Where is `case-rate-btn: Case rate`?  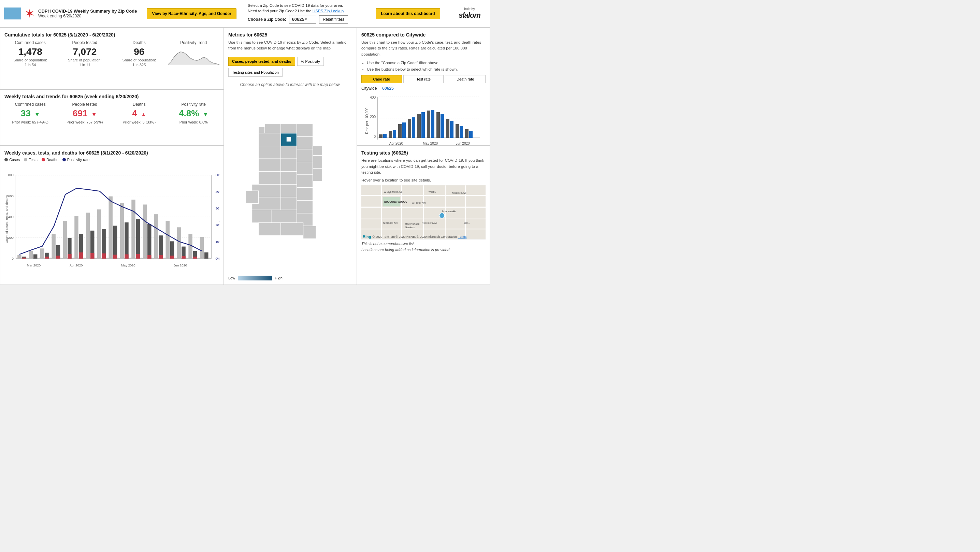 case-rate-btn: Case rate is located at coordinates (382, 79).